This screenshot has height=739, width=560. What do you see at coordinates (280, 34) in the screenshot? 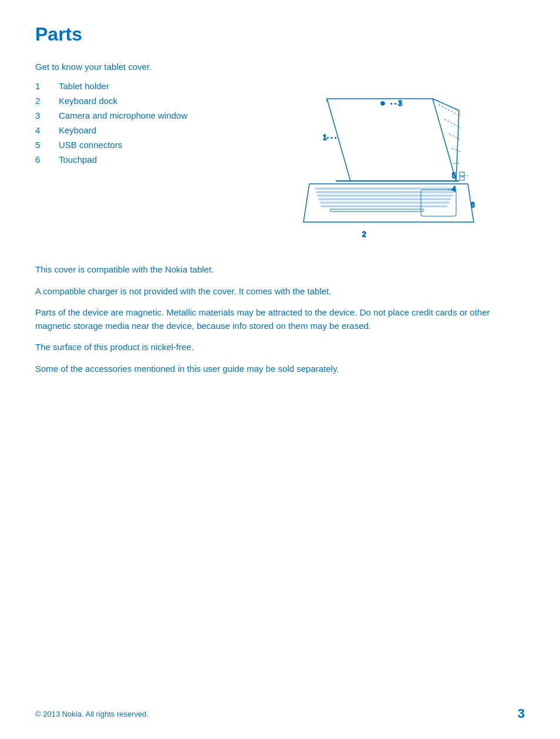
I see `page-title: Parts` at bounding box center [280, 34].